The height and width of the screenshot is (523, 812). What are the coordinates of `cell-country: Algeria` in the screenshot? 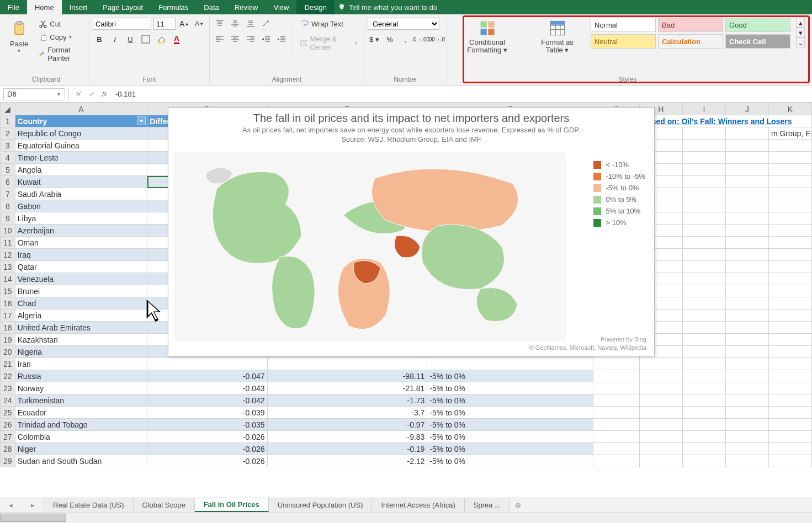 It's located at (81, 316).